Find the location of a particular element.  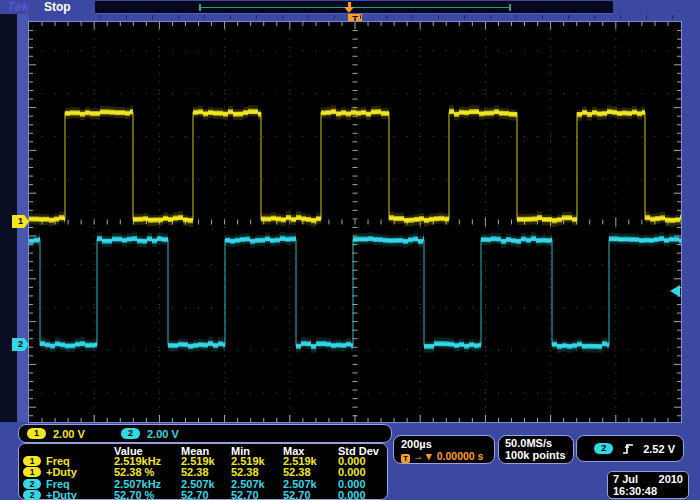

trigger-level-readout: 2.52 V is located at coordinates (659, 449).